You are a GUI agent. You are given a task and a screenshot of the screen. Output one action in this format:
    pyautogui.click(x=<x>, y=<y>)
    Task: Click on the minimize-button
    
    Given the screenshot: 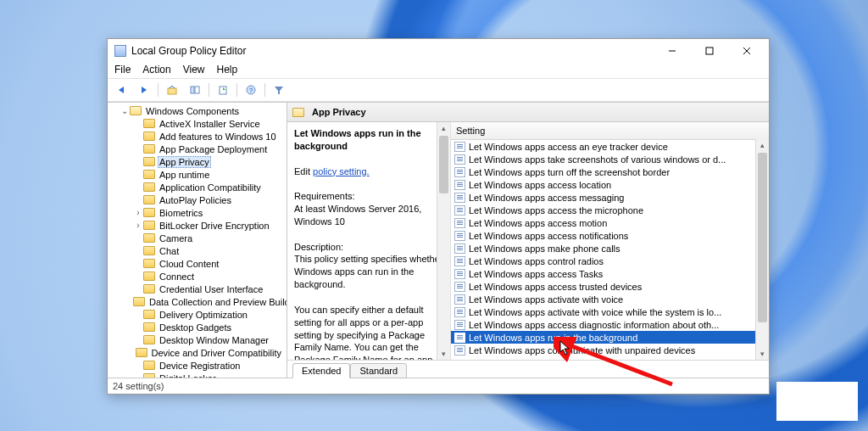 What is the action you would take?
    pyautogui.click(x=672, y=51)
    